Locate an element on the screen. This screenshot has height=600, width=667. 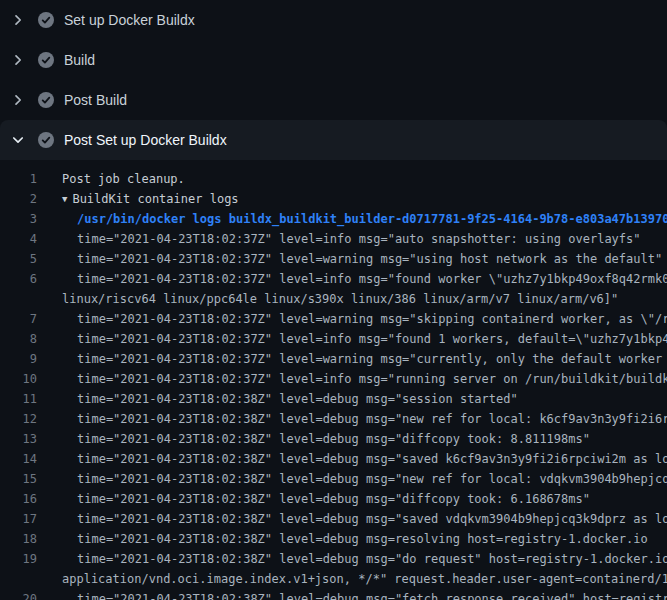
collapse-triangle-icon: ▼ is located at coordinates (64, 199).